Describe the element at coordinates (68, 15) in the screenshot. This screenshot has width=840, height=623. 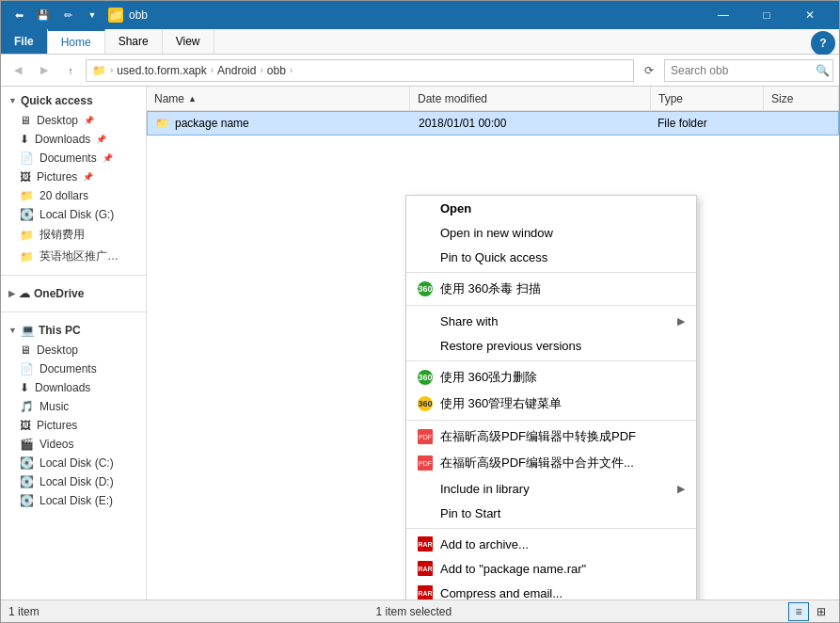
I see `qat-undo: ✏` at that location.